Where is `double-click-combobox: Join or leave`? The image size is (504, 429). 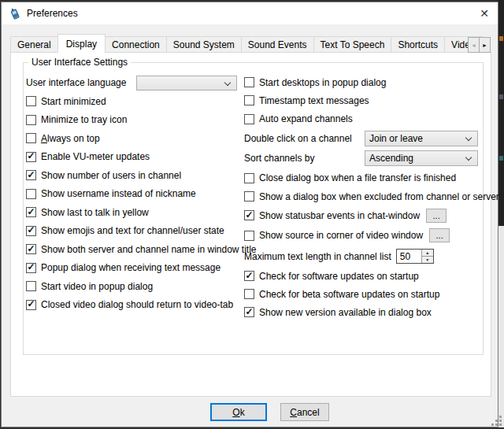
double-click-combobox: Join or leave is located at coordinates (421, 139).